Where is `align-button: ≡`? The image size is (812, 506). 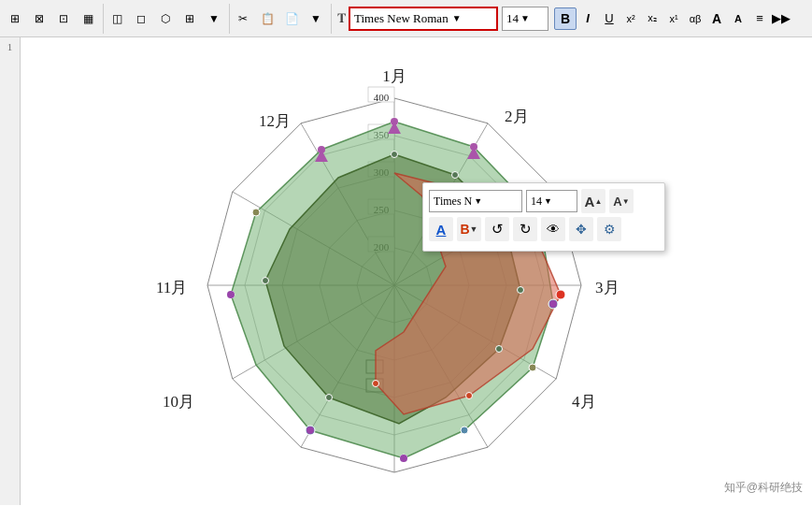
align-button: ≡ is located at coordinates (760, 19).